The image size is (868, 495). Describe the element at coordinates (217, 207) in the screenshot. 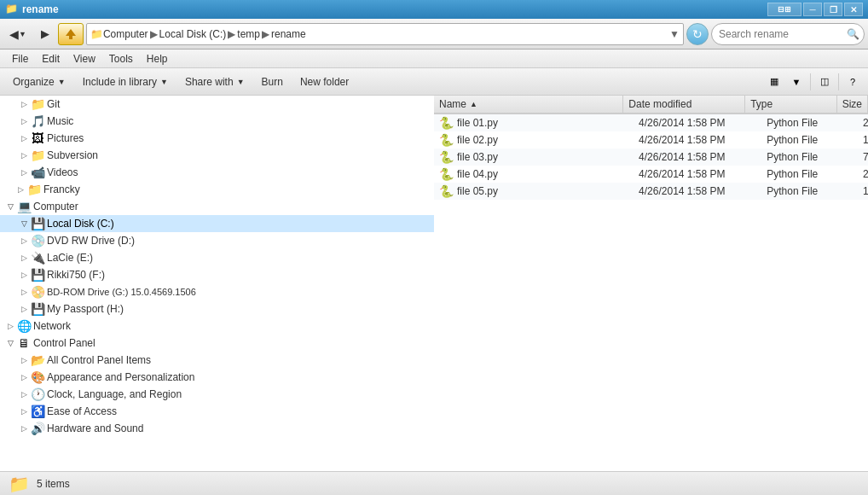

I see `sidebar-item-computer: ▽ 💻 Computer` at that location.